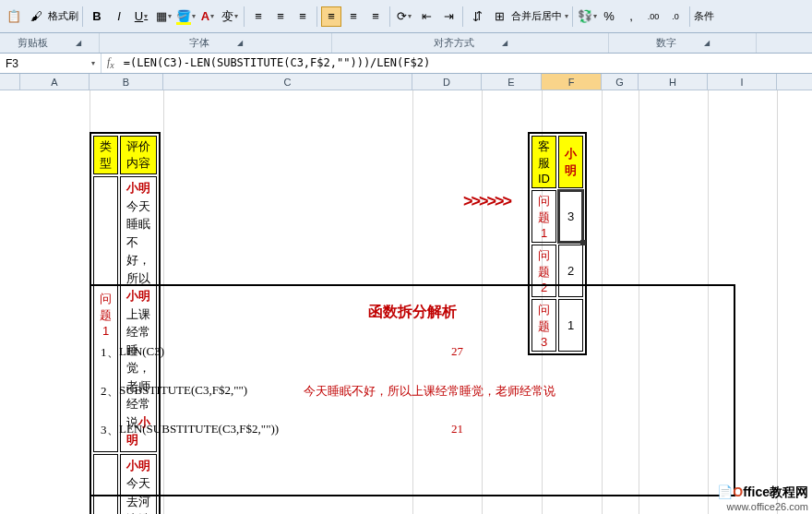  What do you see at coordinates (208, 17) in the screenshot?
I see `font-color-button: A▾` at bounding box center [208, 17].